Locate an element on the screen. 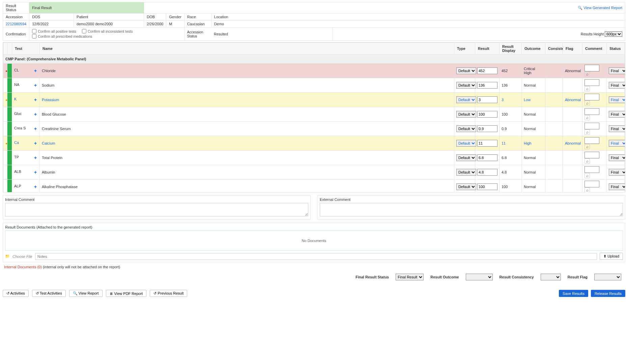 The height and width of the screenshot is (364, 628). table-row: ALB + Albumin Default 4.8 Normal ⌕ Final is located at coordinates (314, 173).